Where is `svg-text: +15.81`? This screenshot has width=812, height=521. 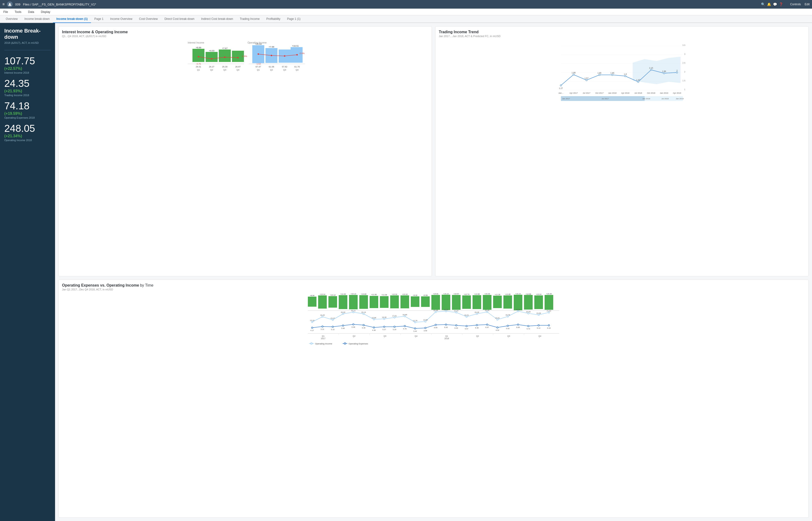
svg-text: +15.81 is located at coordinates (436, 294).